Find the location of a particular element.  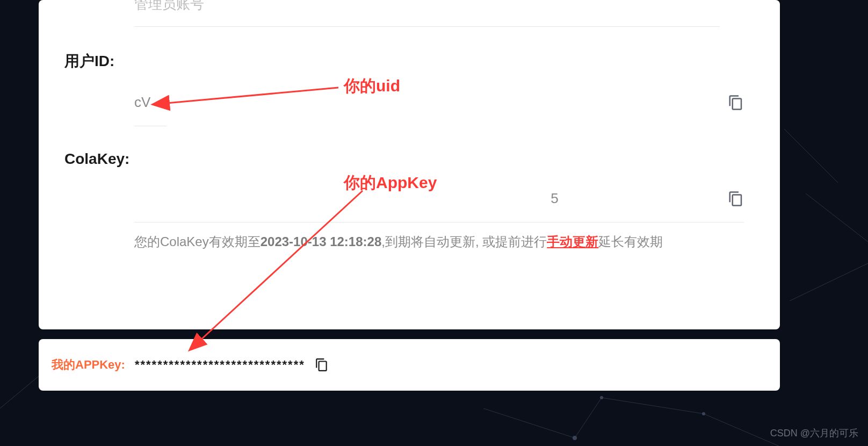

colakey-value-row: 5 is located at coordinates (439, 206).